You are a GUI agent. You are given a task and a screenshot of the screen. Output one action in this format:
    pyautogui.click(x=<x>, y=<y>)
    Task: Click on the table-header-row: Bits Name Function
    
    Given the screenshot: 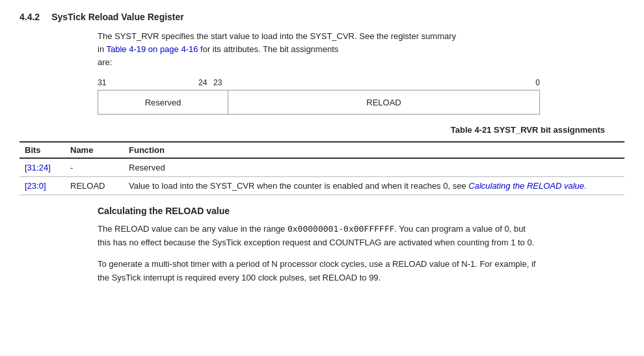 What is the action you would take?
    pyautogui.click(x=322, y=150)
    